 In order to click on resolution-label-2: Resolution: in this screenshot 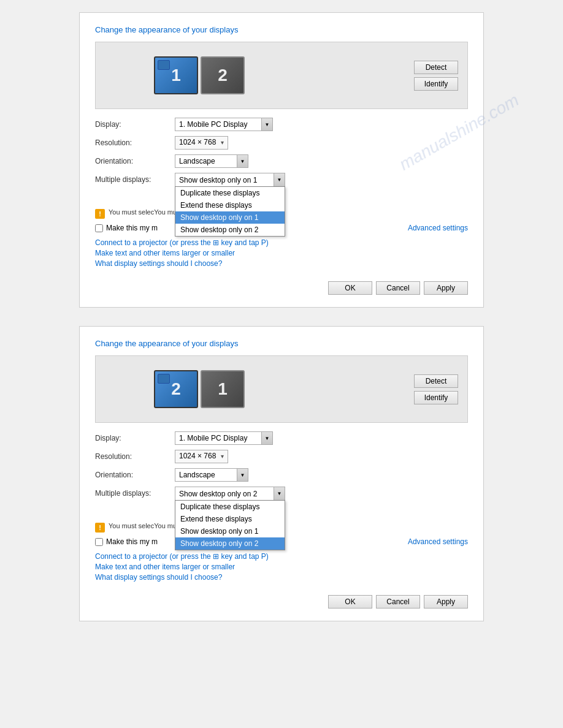, I will do `click(135, 457)`.